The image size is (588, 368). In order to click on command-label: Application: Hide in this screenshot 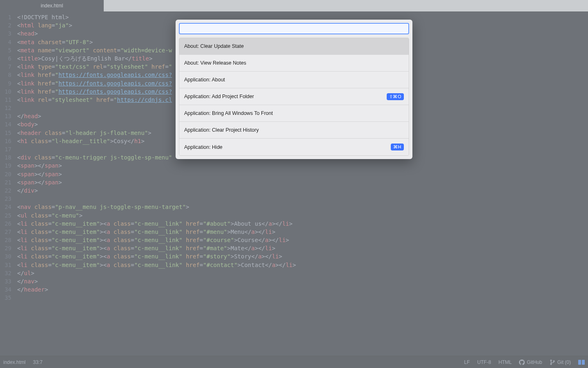, I will do `click(203, 147)`.